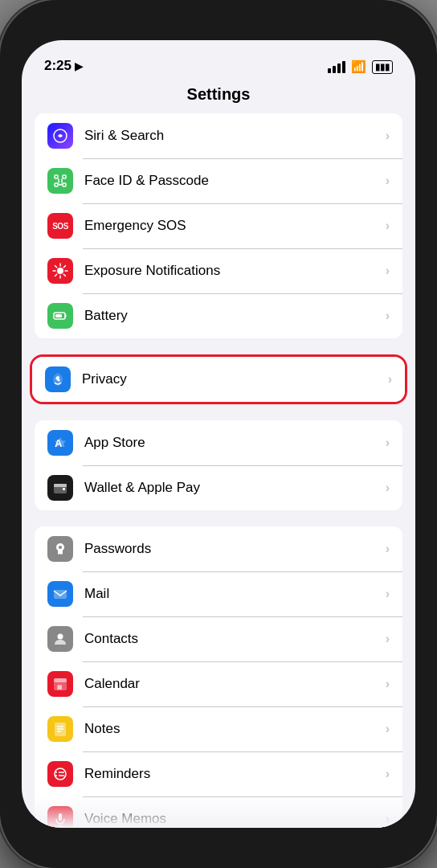 The image size is (437, 868). Describe the element at coordinates (387, 639) in the screenshot. I see `contacts-chevron: ›` at that location.